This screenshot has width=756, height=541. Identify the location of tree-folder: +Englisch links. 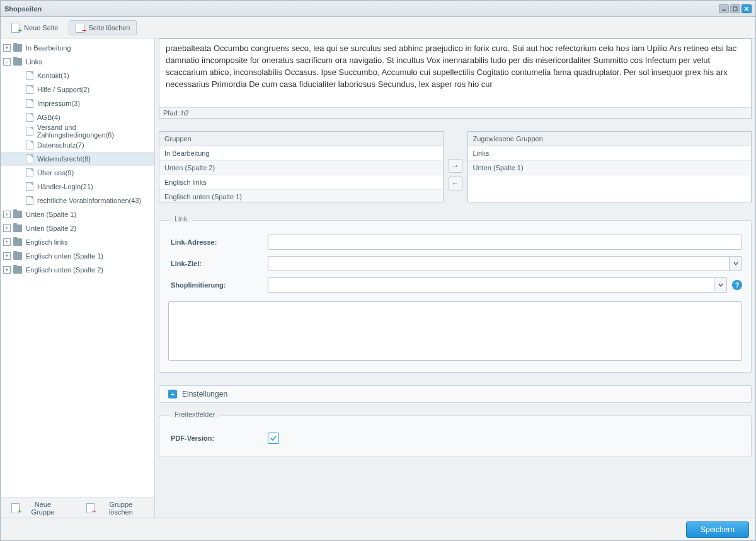
(77, 242).